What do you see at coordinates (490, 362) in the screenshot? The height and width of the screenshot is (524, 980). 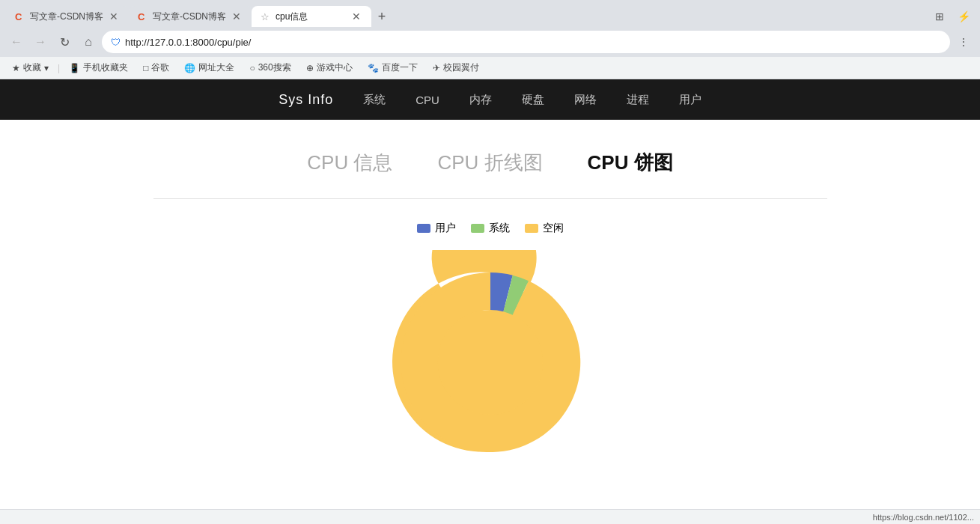 I see `donut-chart` at bounding box center [490, 362].